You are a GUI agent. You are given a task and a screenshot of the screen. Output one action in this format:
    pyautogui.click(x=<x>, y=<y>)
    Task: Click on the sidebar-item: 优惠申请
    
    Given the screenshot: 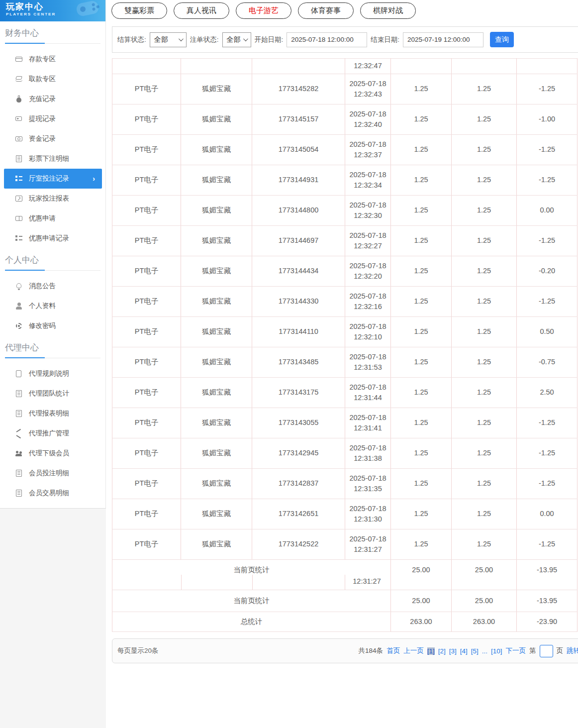 What is the action you would take?
    pyautogui.click(x=53, y=218)
    